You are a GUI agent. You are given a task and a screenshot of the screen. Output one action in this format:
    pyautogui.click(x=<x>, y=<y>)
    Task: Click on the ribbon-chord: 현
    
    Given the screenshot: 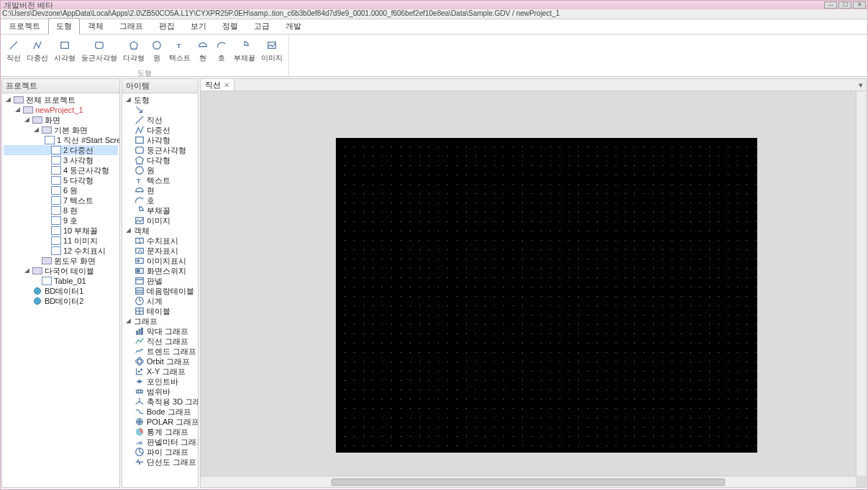 What is the action you would take?
    pyautogui.click(x=203, y=51)
    